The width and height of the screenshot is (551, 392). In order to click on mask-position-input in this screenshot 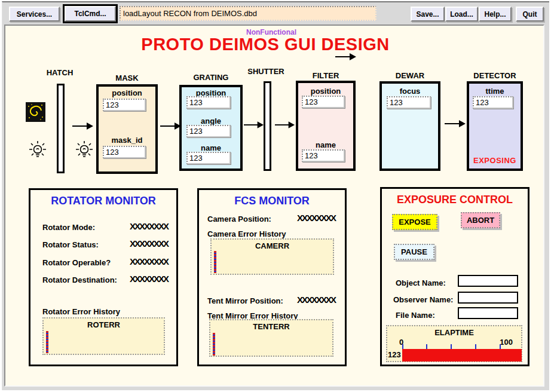, I will do `click(124, 105)`.